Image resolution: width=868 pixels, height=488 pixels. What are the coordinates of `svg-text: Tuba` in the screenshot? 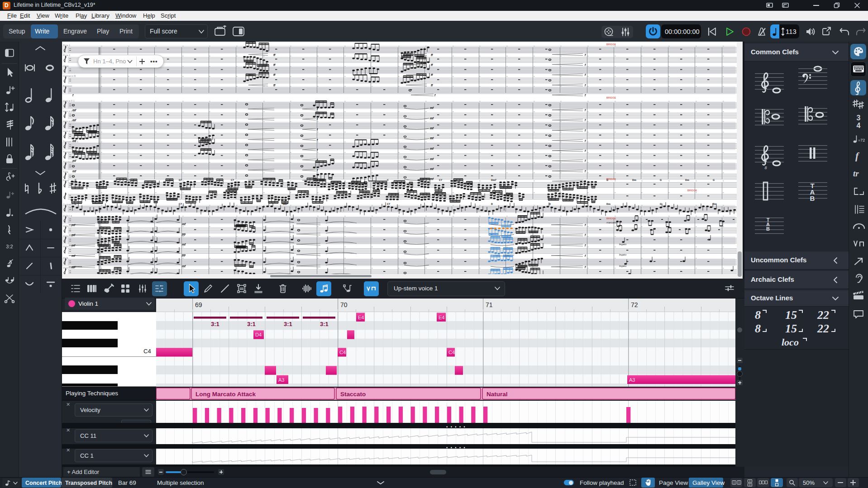 It's located at (66, 172).